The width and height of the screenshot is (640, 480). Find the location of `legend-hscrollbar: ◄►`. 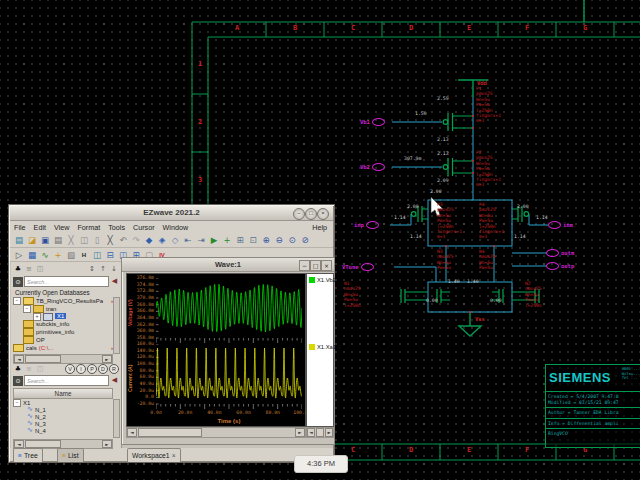

legend-hscrollbar: ◄► is located at coordinates (320, 432).